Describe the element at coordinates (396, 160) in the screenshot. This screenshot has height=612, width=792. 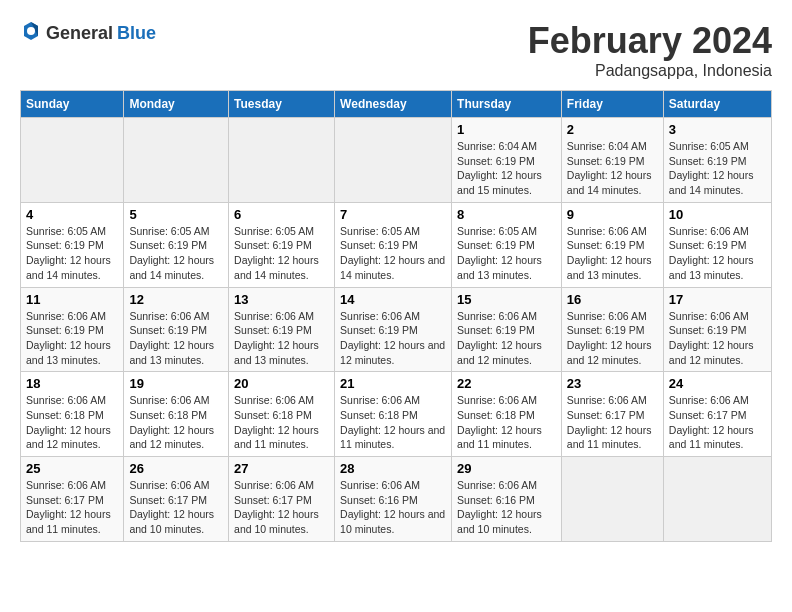
I see `calendar-week-row: 1Sunrise: 6:04 AMSunset: 6:19 PMDaylight…` at that location.